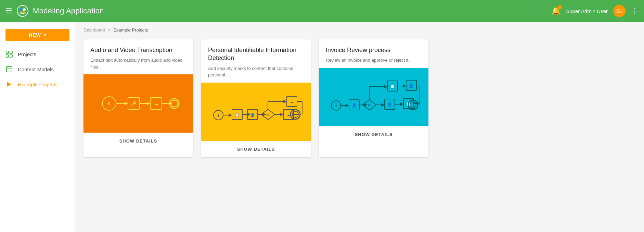  What do you see at coordinates (138, 103) in the screenshot?
I see `diagram-audio-video: ⬆ 🔑 ☁` at bounding box center [138, 103].